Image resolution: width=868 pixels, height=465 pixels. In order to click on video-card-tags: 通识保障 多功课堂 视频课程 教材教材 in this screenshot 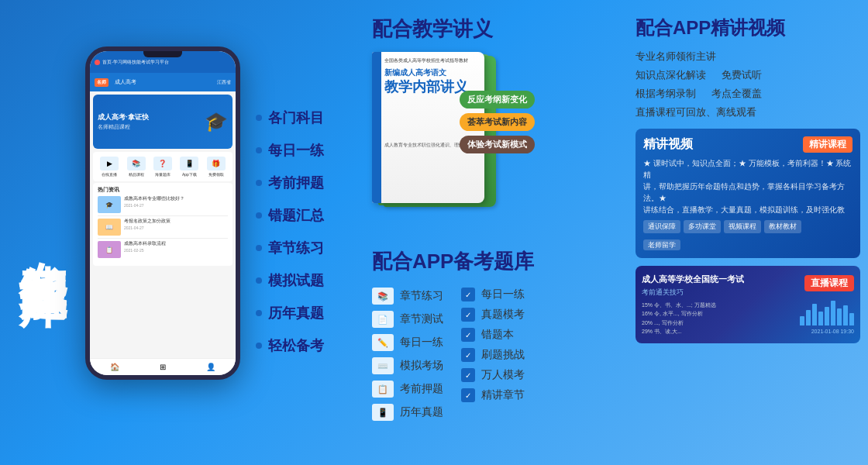, I will do `click(748, 226)`.